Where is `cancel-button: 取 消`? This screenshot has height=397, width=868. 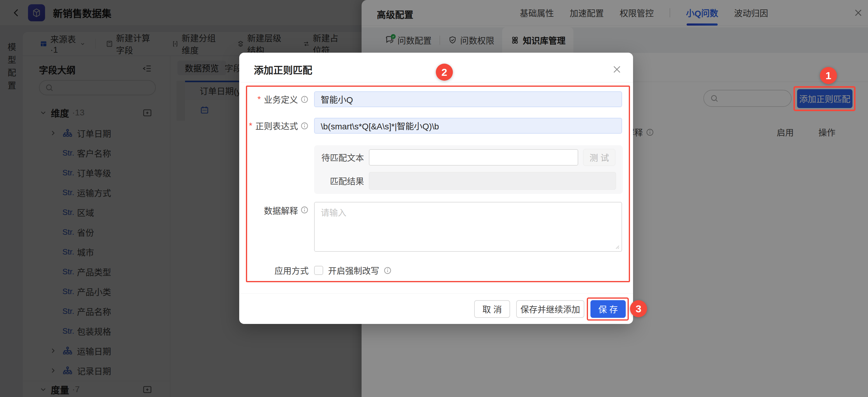
cancel-button: 取 消 is located at coordinates (492, 309).